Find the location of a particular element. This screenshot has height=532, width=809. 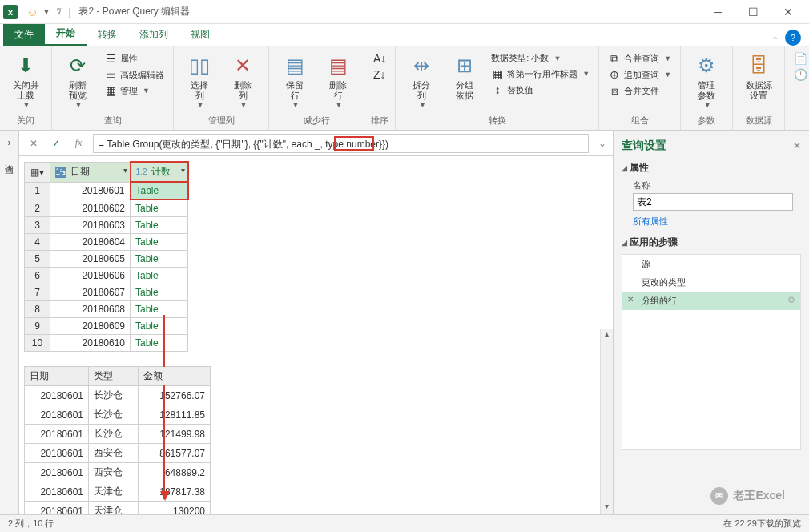

applied-step: 源 is located at coordinates (711, 264).